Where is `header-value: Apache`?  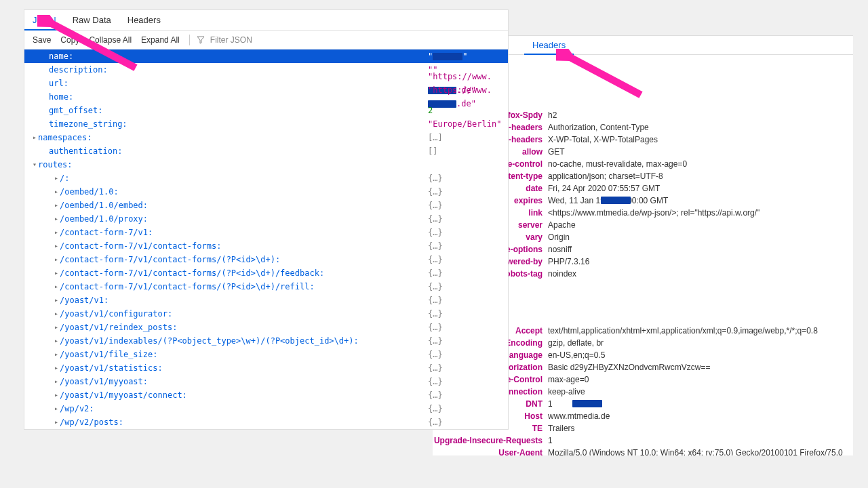 header-value: Apache is located at coordinates (701, 225).